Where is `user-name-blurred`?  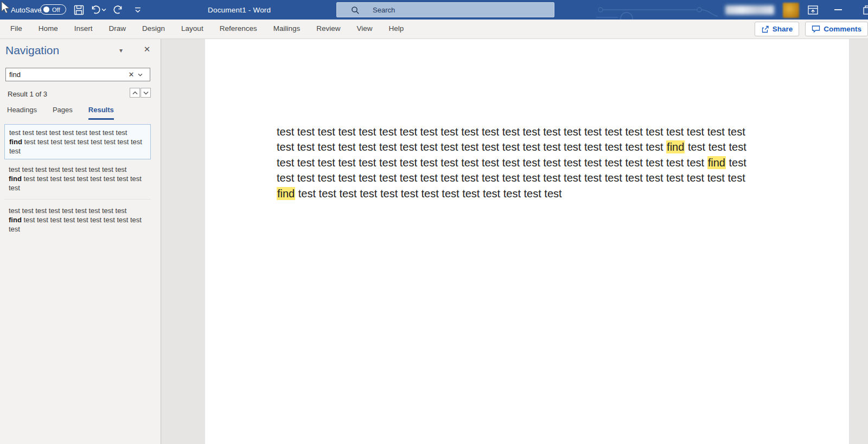
user-name-blurred is located at coordinates (750, 10).